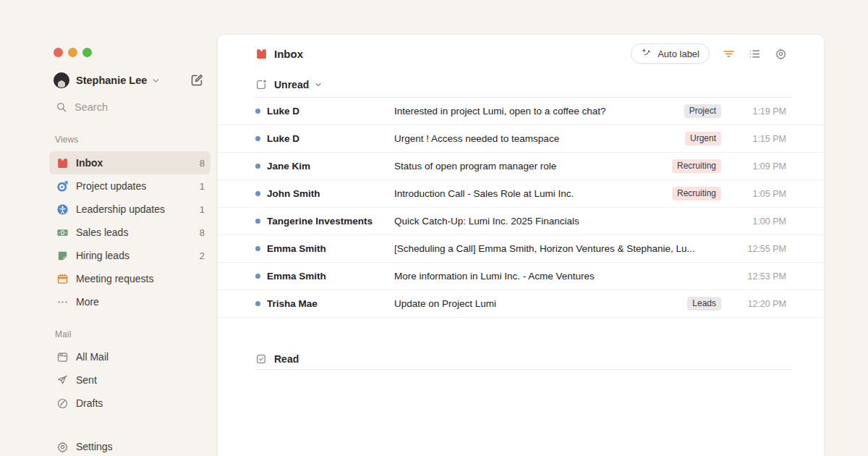 Image resolution: width=868 pixels, height=456 pixels. What do you see at coordinates (521, 359) in the screenshot?
I see `read-group-header: Read` at bounding box center [521, 359].